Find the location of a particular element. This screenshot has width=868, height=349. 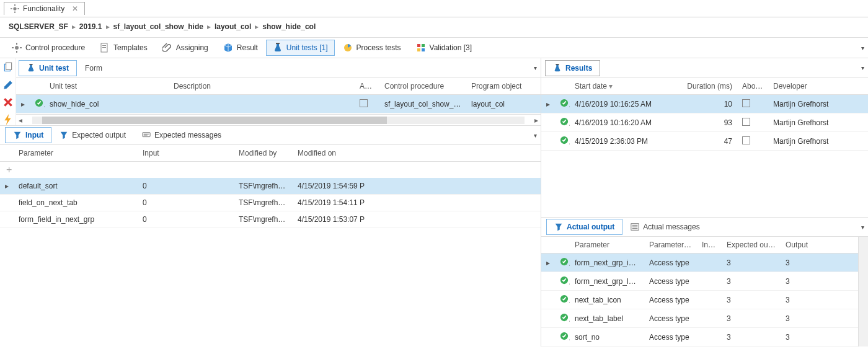

col-header: Modified on is located at coordinates (345, 153).